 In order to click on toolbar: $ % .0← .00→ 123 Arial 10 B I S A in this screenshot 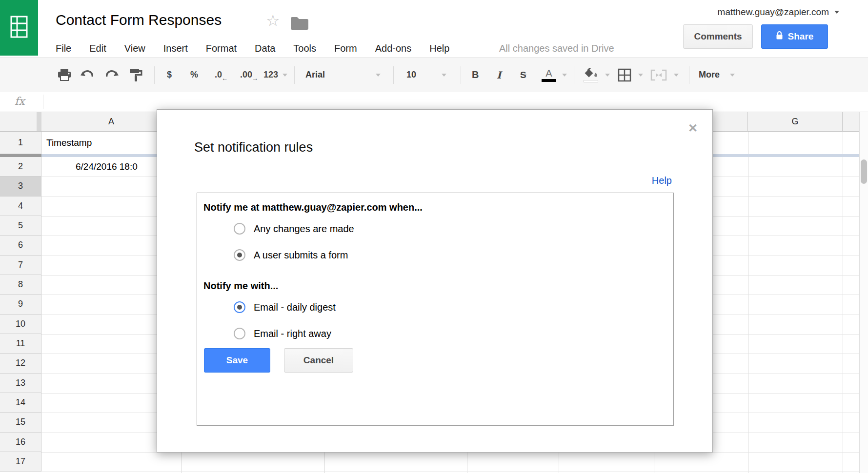, I will do `click(434, 75)`.